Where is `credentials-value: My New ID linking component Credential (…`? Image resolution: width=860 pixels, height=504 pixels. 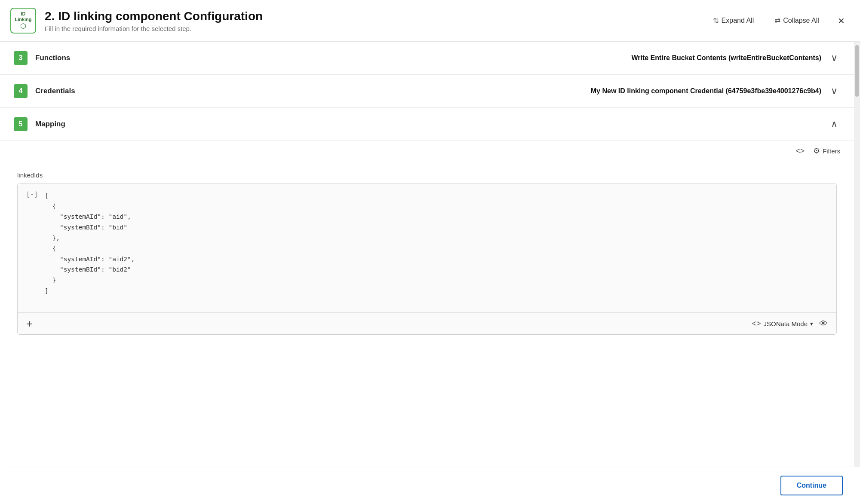
credentials-value: My New ID linking component Credential (… is located at coordinates (706, 91).